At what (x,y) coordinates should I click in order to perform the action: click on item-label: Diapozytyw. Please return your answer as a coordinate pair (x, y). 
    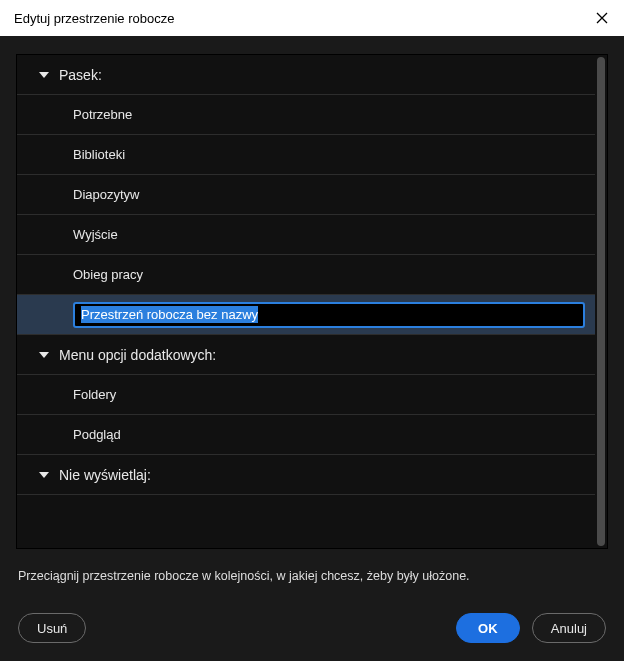
    Looking at the image, I should click on (106, 194).